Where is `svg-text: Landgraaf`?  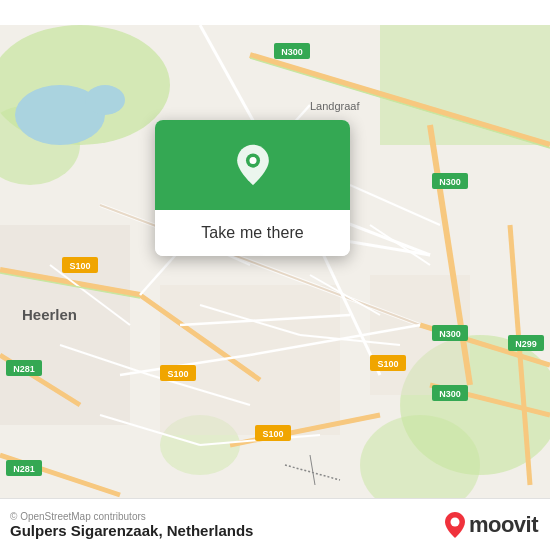 svg-text: Landgraaf is located at coordinates (335, 106).